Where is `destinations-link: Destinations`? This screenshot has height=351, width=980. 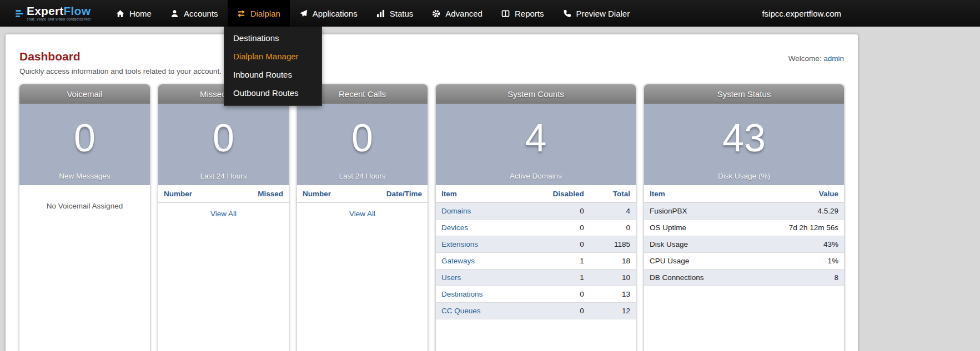
destinations-link: Destinations is located at coordinates (462, 294).